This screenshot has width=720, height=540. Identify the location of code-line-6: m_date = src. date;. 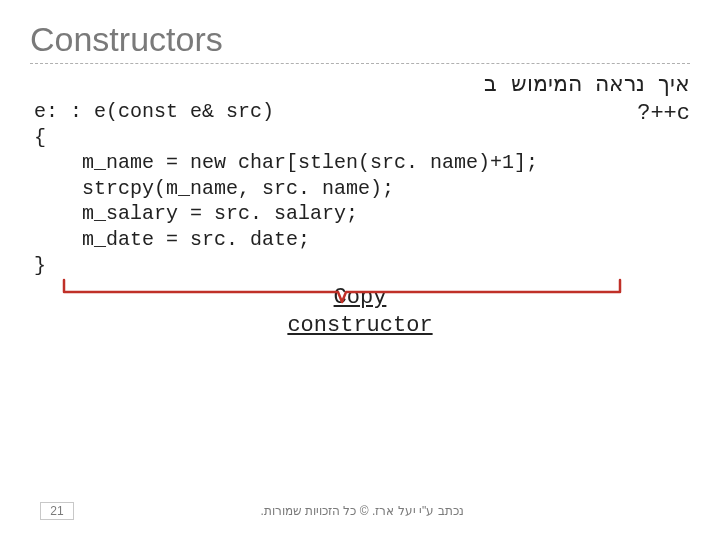
(172, 240).